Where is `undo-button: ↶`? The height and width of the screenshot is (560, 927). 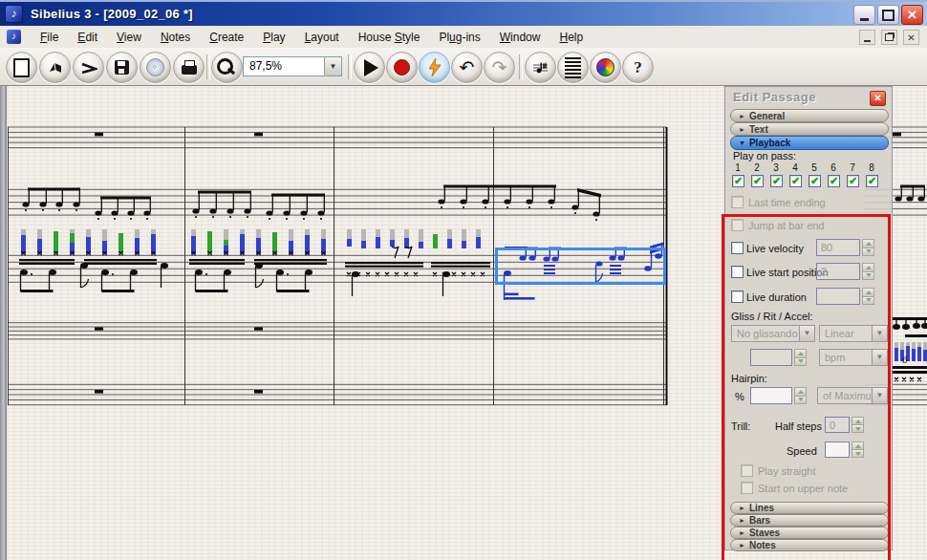
undo-button: ↶ is located at coordinates (466, 67).